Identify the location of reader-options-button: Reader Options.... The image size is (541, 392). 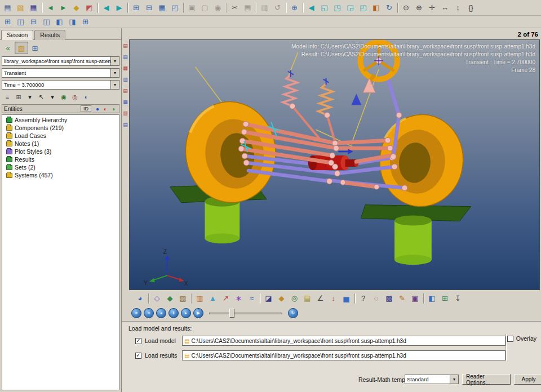
(486, 380).